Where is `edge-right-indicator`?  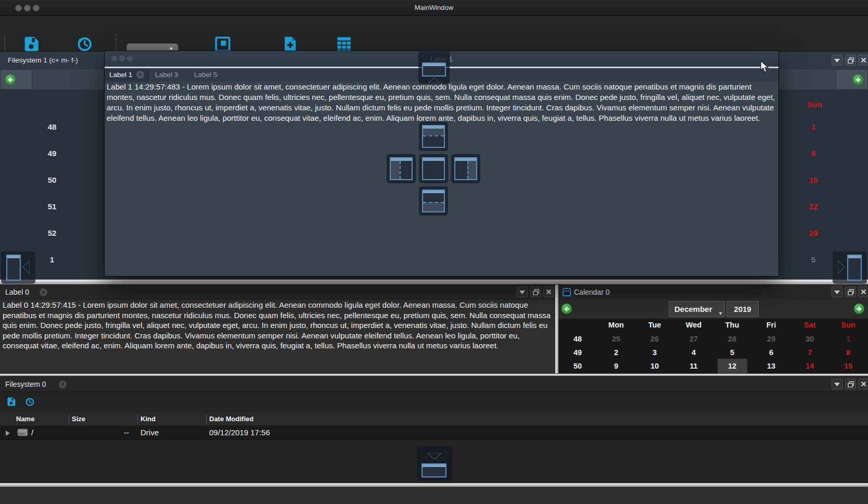
edge-right-indicator is located at coordinates (850, 268).